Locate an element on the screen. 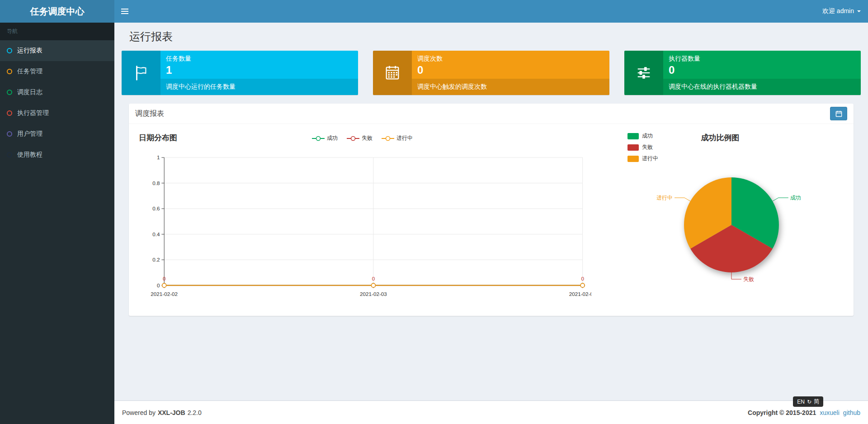 This screenshot has height=424, width=868. page-title: 运行报表 is located at coordinates (495, 37).